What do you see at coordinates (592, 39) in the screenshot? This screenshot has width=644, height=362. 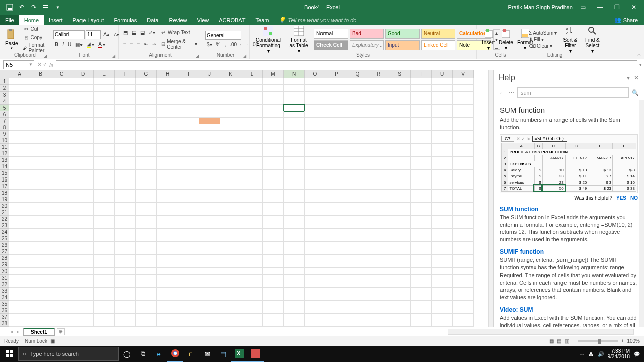 I see `find-select-button: Find & Select▾` at bounding box center [592, 39].